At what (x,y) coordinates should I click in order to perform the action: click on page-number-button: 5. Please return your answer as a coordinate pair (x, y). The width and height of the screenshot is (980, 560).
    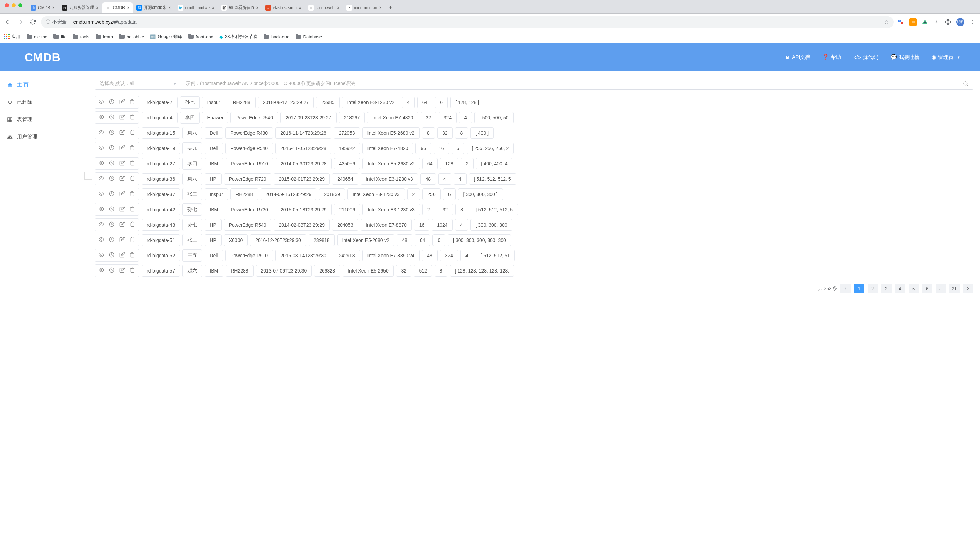
    Looking at the image, I should click on (914, 288).